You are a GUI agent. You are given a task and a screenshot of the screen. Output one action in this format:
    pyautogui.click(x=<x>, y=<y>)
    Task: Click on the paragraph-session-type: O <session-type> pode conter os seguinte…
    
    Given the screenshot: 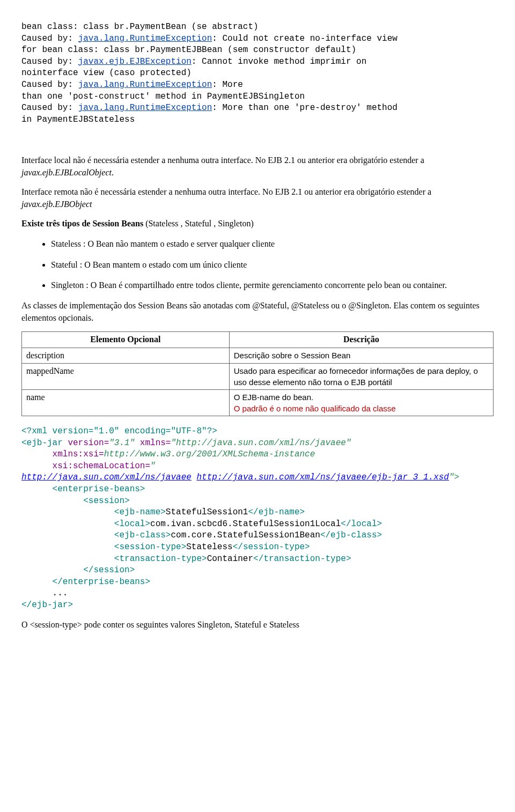 What is the action you would take?
    pyautogui.click(x=258, y=625)
    